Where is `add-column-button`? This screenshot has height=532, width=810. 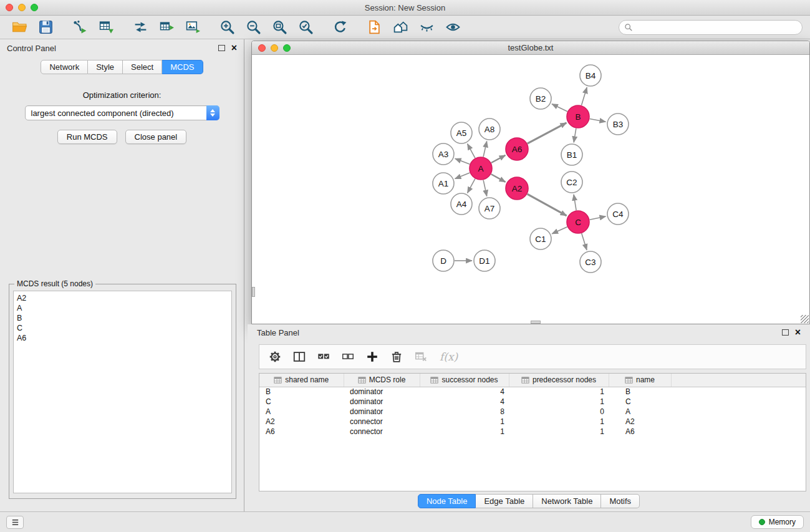 add-column-button is located at coordinates (372, 357).